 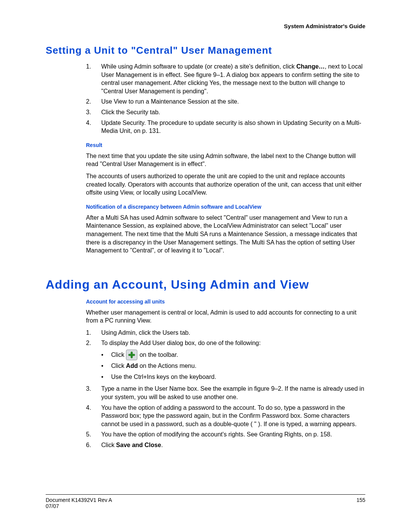 What do you see at coordinates (132, 355) in the screenshot?
I see `add-icon` at bounding box center [132, 355].